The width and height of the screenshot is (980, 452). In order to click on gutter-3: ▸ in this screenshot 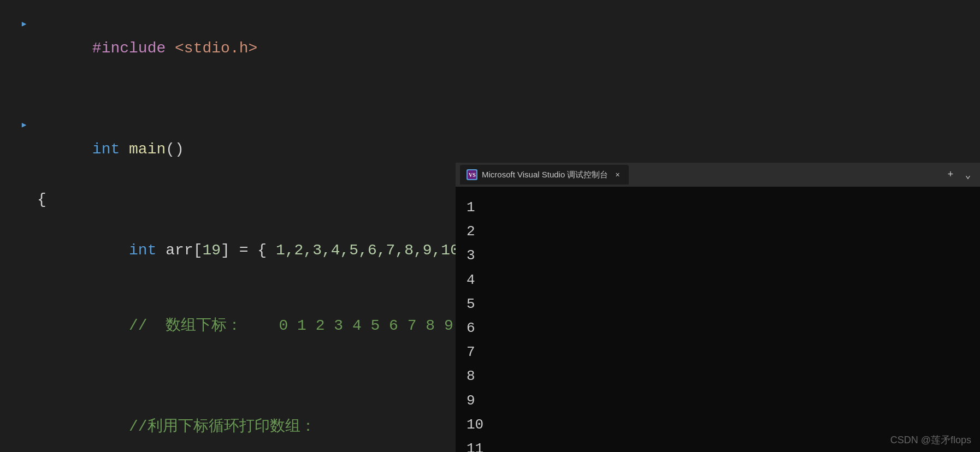, I will do `click(24, 126)`.